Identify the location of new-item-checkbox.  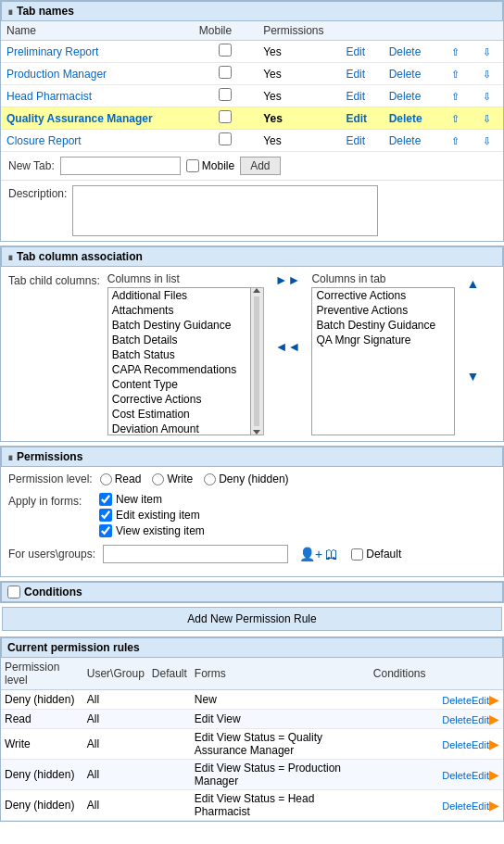
(106, 499).